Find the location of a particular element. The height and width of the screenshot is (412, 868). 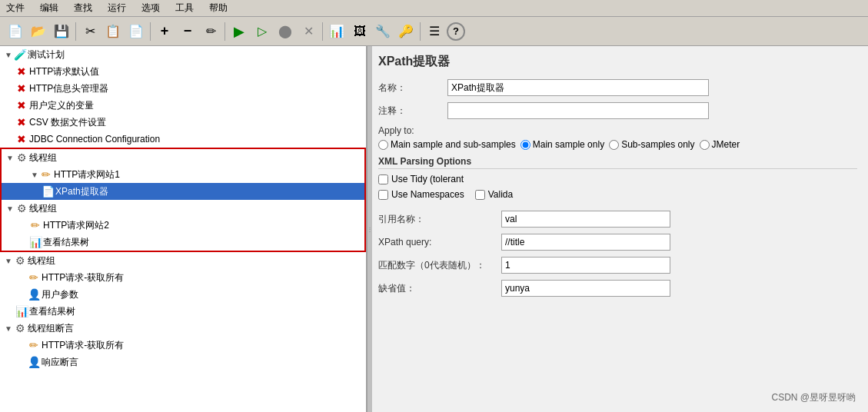

apply-to-section: Apply to: Main sample and sub-samples Ma… is located at coordinates (618, 138).